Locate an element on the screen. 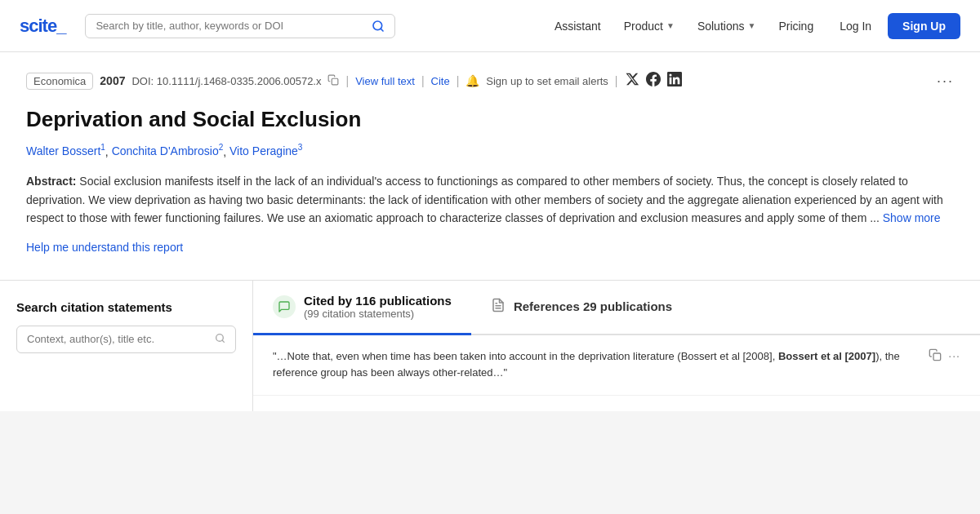  signup-button: Sign Up is located at coordinates (924, 26).